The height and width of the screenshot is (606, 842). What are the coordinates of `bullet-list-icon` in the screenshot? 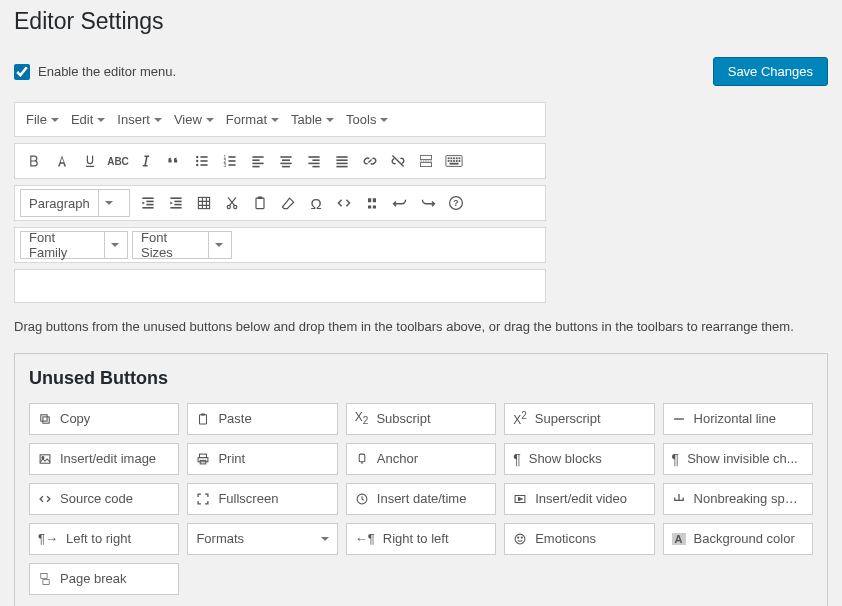 It's located at (202, 161).